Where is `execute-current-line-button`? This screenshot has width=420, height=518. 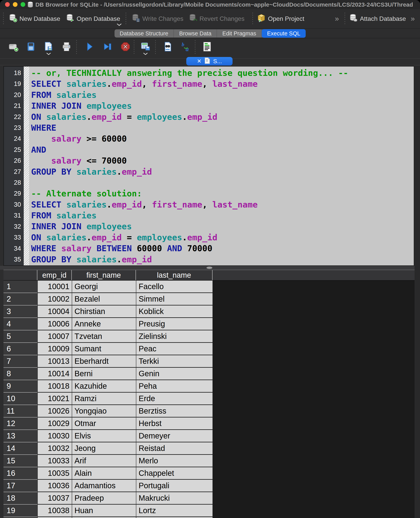
execute-current-line-button is located at coordinates (107, 47).